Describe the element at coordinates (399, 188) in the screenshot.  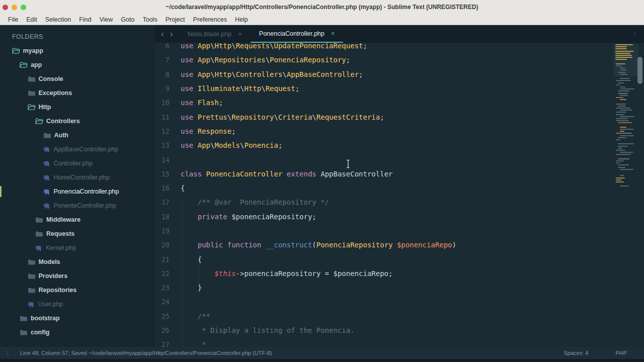
I see `code-line: 16{` at that location.